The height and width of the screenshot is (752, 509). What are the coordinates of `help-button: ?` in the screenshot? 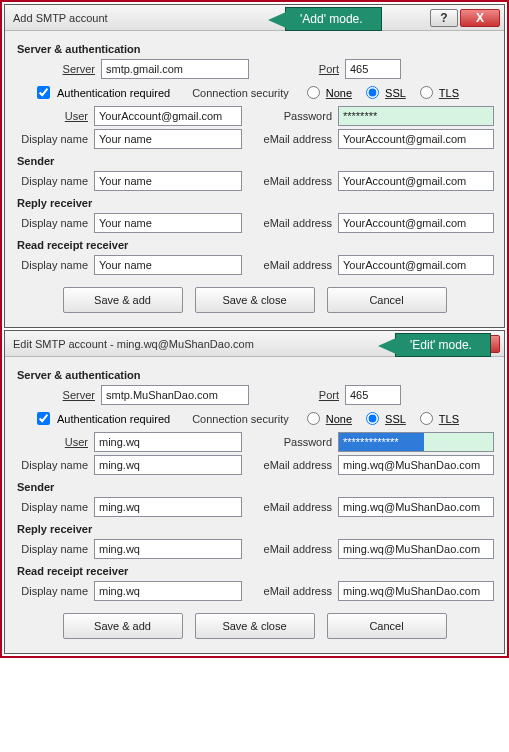 It's located at (444, 18).